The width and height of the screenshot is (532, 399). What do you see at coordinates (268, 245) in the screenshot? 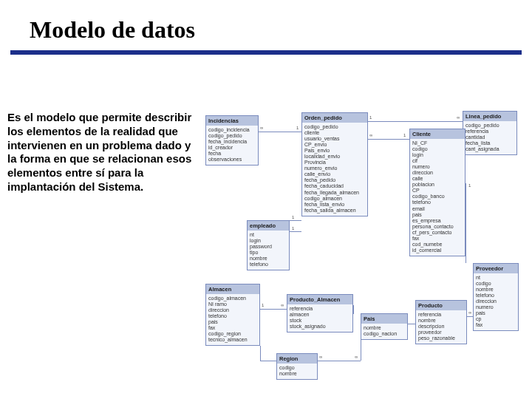
I see `entity-empleado: empleado nt login password tipo nombre t…` at bounding box center [268, 245].